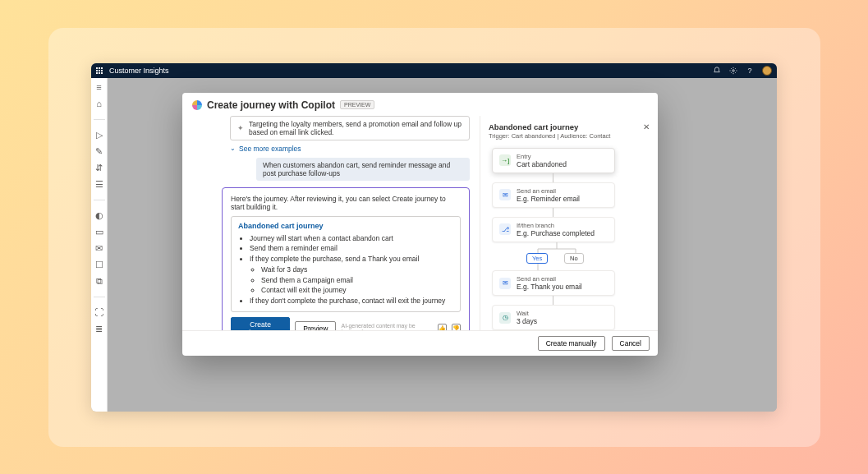 This screenshot has height=474, width=868. Describe the element at coordinates (99, 215) in the screenshot. I see `nav-audience-icon: ◐` at that location.